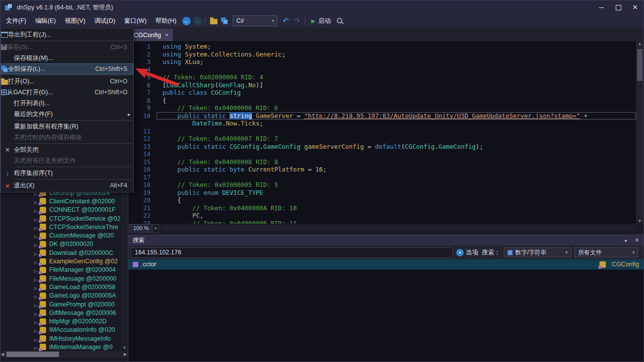 The height and width of the screenshot is (362, 644). What do you see at coordinates (61, 347) in the screenshot?
I see `tree-item: IMInternalManager @0` at bounding box center [61, 347].